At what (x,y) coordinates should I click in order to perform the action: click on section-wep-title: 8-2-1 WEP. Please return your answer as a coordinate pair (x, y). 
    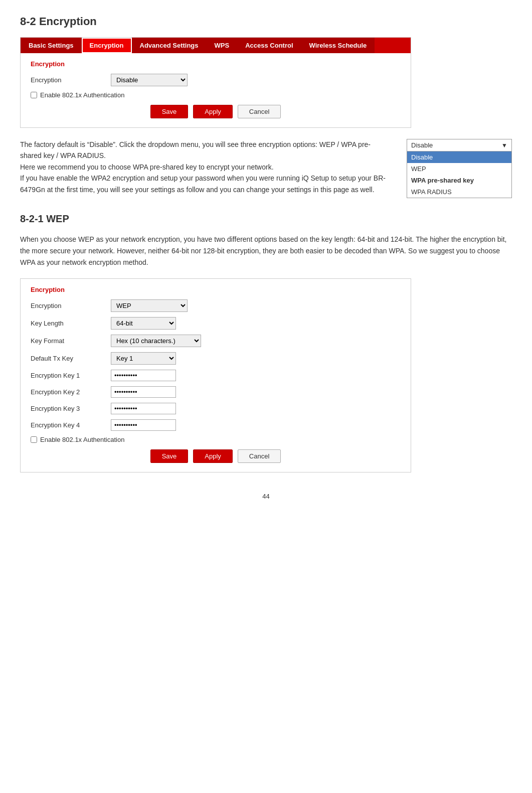
    Looking at the image, I should click on (266, 219).